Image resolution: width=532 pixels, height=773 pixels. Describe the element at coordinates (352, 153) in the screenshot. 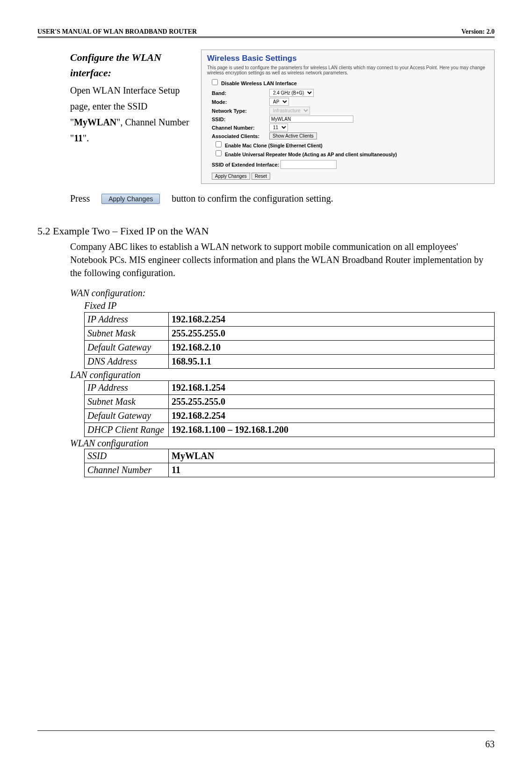

I see `repeater-row: Enable Universal Repeater Mode (Acting a…` at that location.